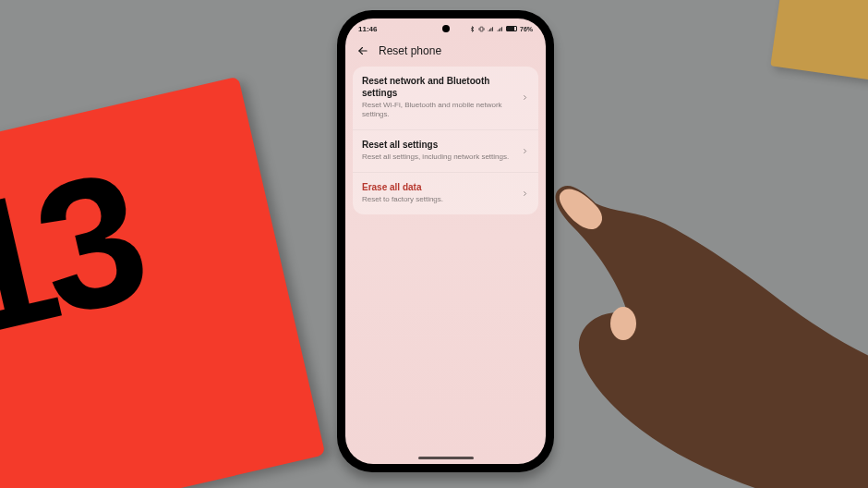 This screenshot has width=868, height=488. What do you see at coordinates (436, 87) in the screenshot?
I see `row-reset-network-title: Reset network and Bluetooth settings` at bounding box center [436, 87].